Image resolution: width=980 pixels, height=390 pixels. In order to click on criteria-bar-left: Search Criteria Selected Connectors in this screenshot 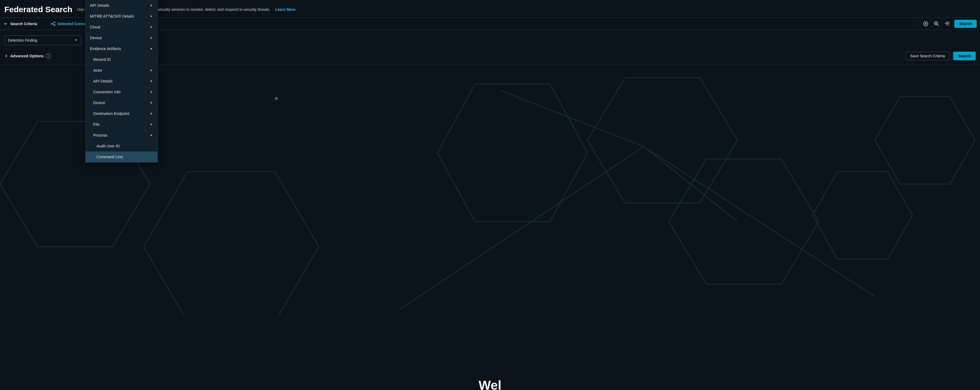, I will do `click(49, 24)`.